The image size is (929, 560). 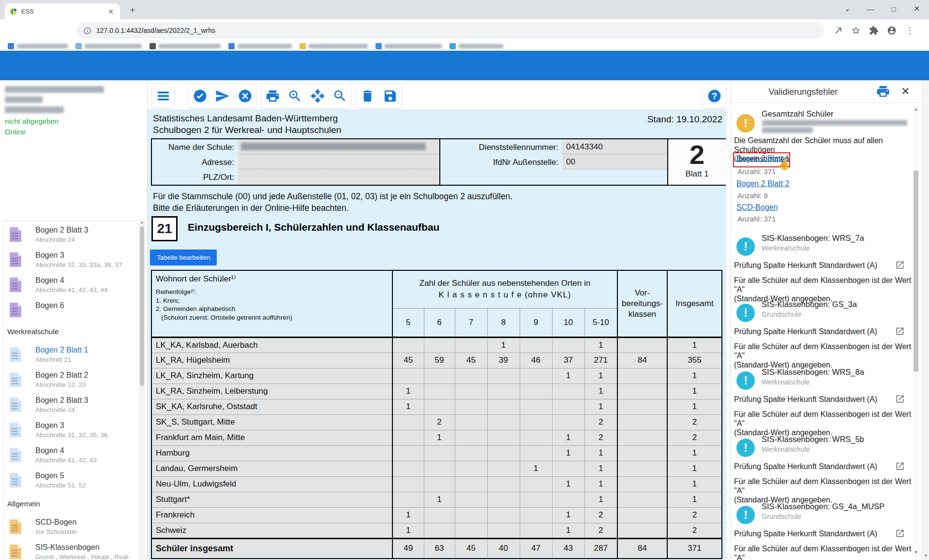 What do you see at coordinates (784, 164) in the screenshot?
I see `cursor-hand-icon: ☝` at bounding box center [784, 164].